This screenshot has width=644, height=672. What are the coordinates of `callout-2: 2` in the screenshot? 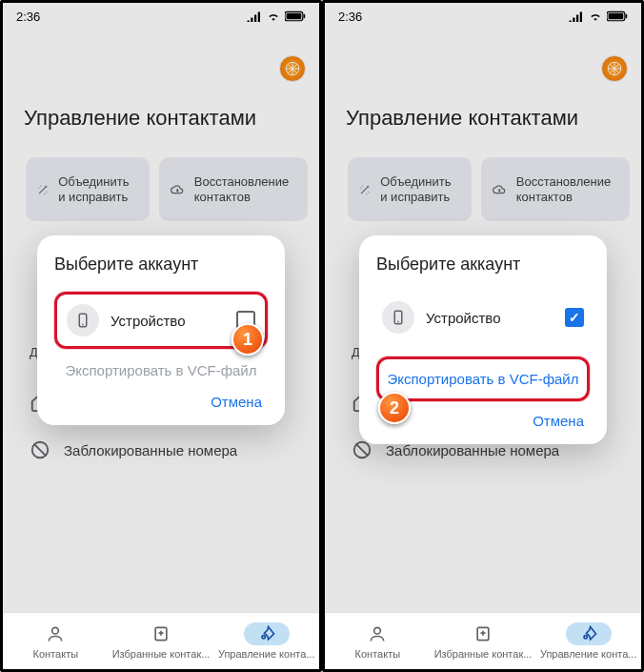 It's located at (394, 408).